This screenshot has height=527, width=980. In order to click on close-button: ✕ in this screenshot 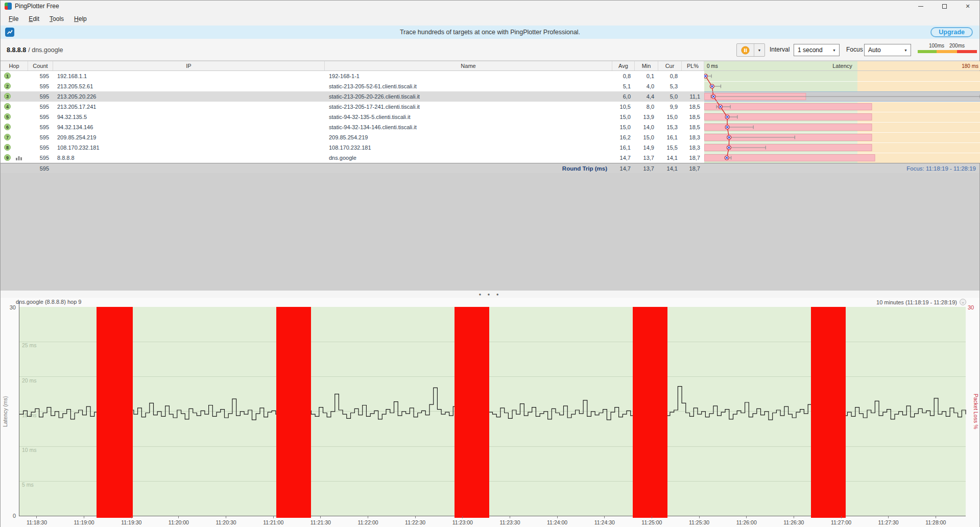, I will do `click(968, 6)`.